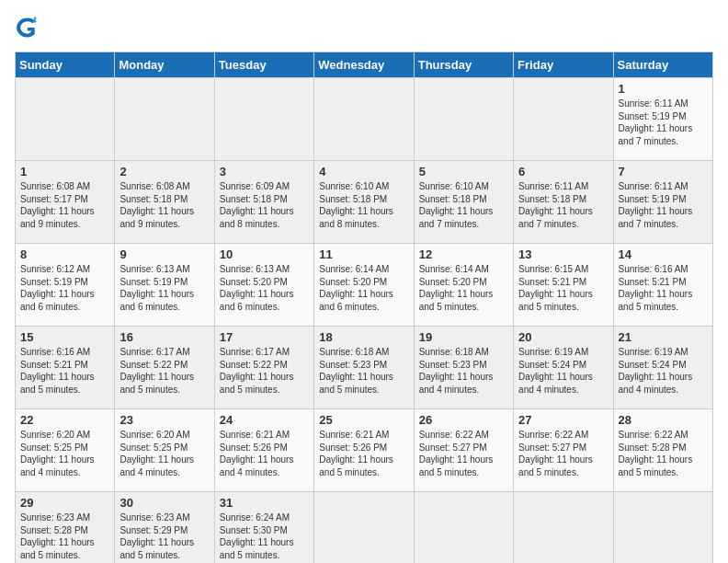  I want to click on day-info: Sunrise: 6:13 AM Sunset: 5:19 PM Dayligh…, so click(164, 288).